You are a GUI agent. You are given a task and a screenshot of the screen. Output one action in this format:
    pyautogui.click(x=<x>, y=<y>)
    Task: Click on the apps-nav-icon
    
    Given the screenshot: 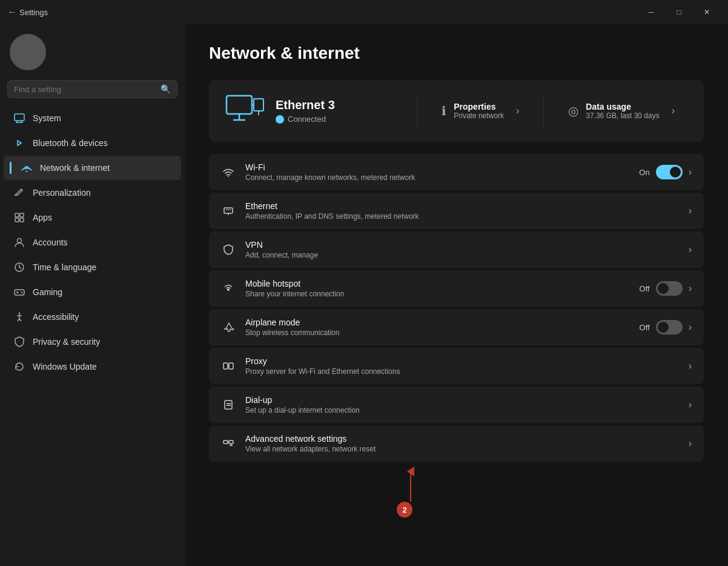 What is the action you would take?
    pyautogui.click(x=19, y=218)
    